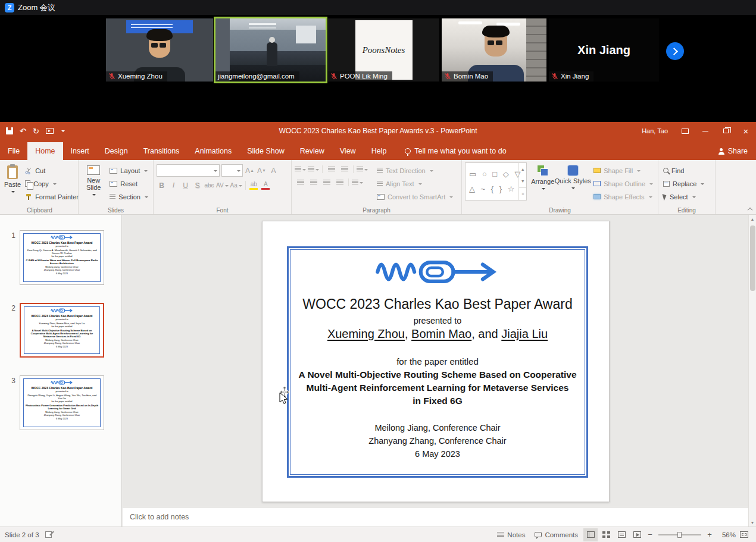 This screenshot has height=542, width=756. What do you see at coordinates (326, 182) in the screenshot?
I see `align-right-button` at bounding box center [326, 182].